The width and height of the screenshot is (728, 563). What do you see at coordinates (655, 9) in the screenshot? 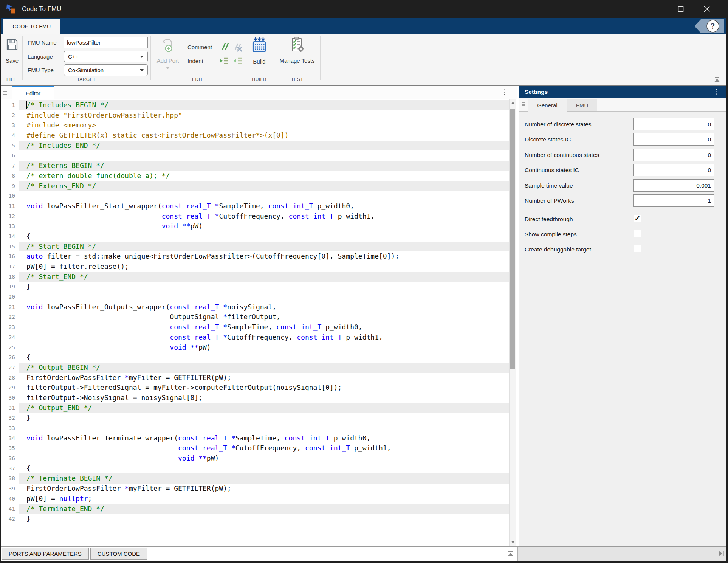
I see `minimize-button` at bounding box center [655, 9].